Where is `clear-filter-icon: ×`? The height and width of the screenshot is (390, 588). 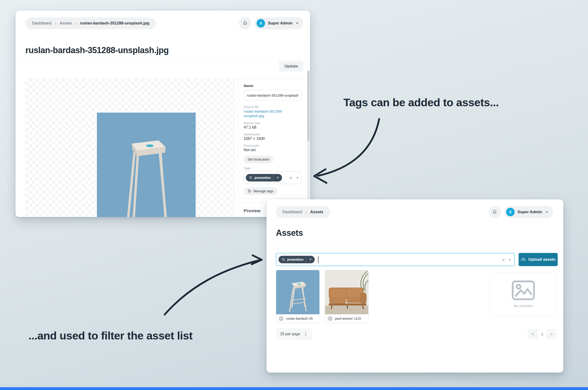
clear-filter-icon: × is located at coordinates (503, 260).